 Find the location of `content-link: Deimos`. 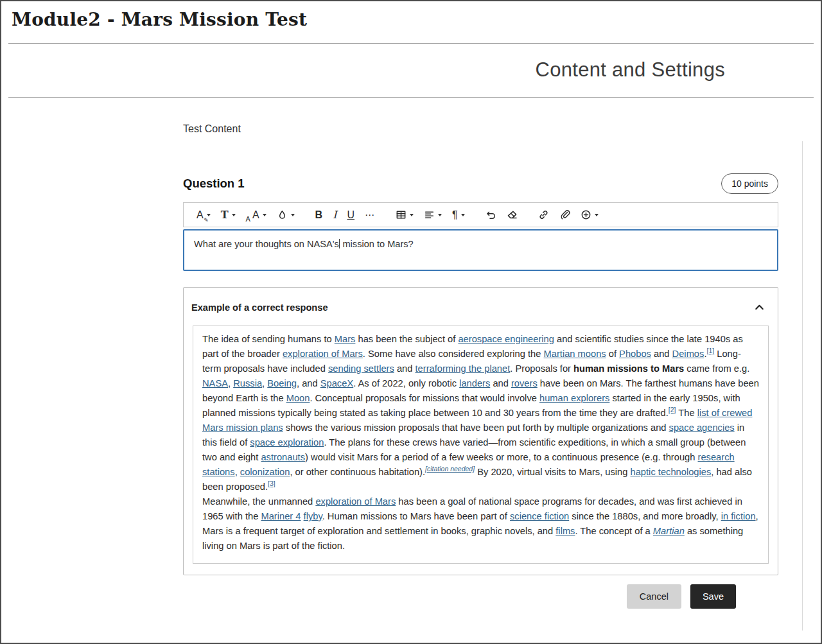

content-link: Deimos is located at coordinates (688, 354).